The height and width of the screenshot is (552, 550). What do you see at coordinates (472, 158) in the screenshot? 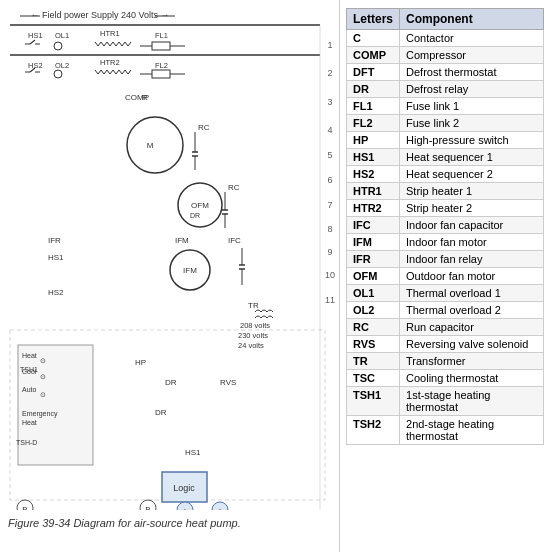
I see `legend-desc: Heat sequencer 1` at bounding box center [472, 158].